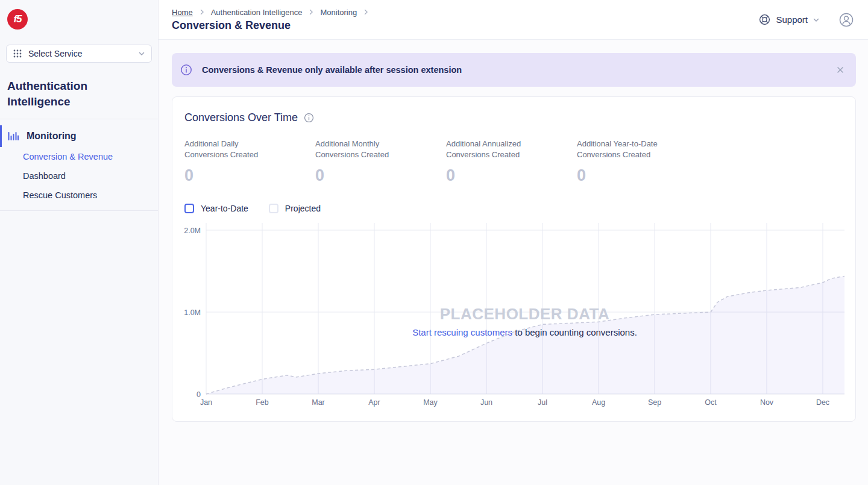 The image size is (868, 485). Describe the element at coordinates (846, 20) in the screenshot. I see `user-avatar-button` at that location.